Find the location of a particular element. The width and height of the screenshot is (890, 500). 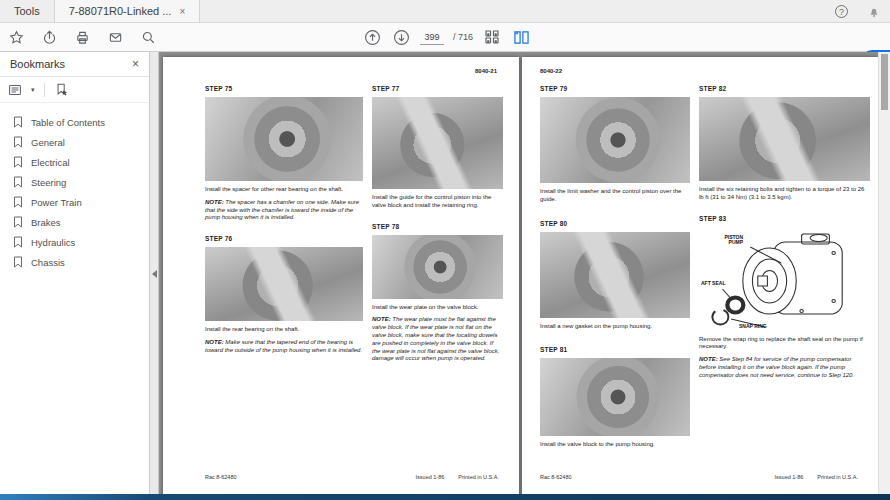

note-text: See Step 84 for service of the pump comp… is located at coordinates (776, 367).